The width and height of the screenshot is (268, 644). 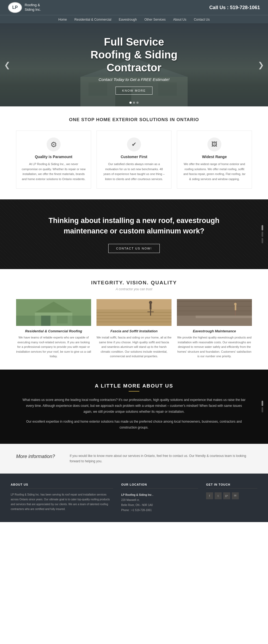 I want to click on service-eavestrough: Eavestrough Maintenance We provide the h…, so click(x=214, y=329).